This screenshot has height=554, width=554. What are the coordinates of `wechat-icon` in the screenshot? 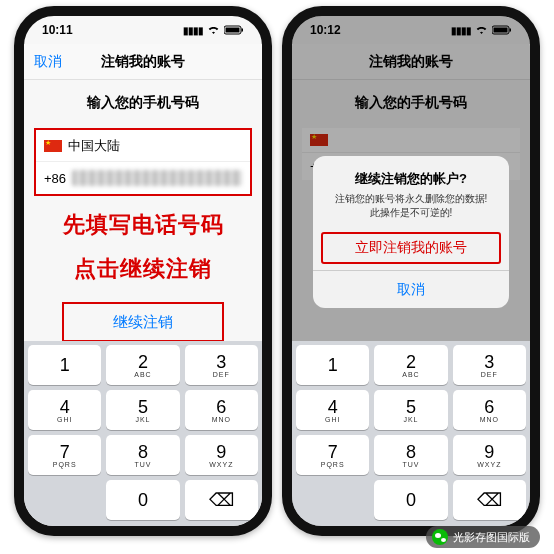 It's located at (440, 537).